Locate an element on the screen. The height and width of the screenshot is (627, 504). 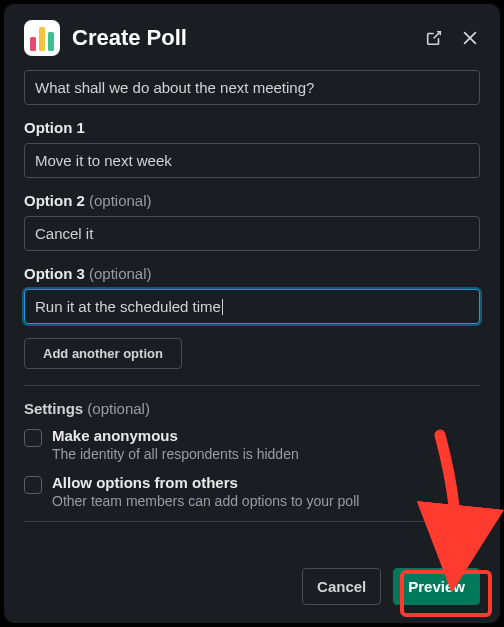
modal-header: Create Poll is located at coordinates (252, 37).